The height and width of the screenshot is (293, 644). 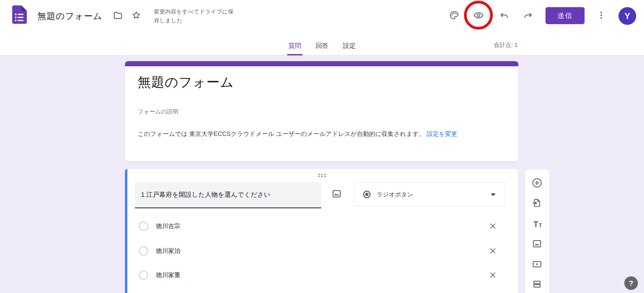 I want to click on theme-color-bar, so click(x=322, y=64).